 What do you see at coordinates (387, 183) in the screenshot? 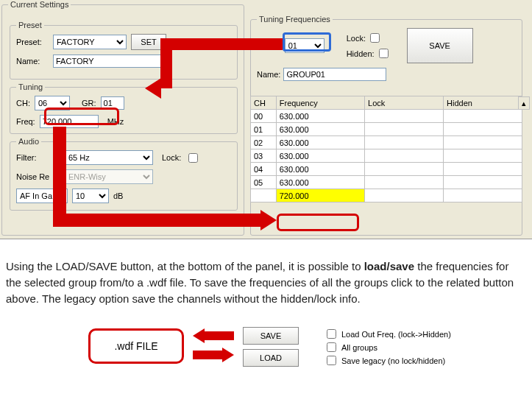
I see `table-row: 05630.000` at bounding box center [387, 183].